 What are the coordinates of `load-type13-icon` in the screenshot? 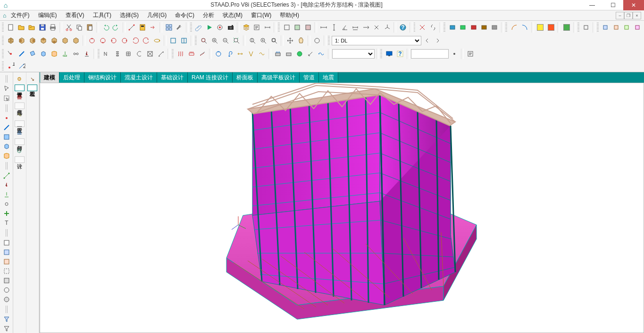 It's located at (321, 54).